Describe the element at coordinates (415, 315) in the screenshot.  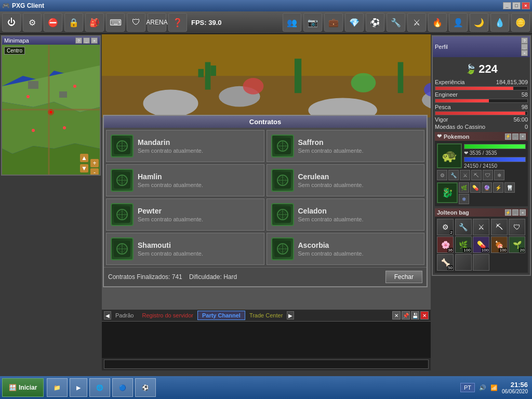
I see `chat-save-button: 💾` at that location.